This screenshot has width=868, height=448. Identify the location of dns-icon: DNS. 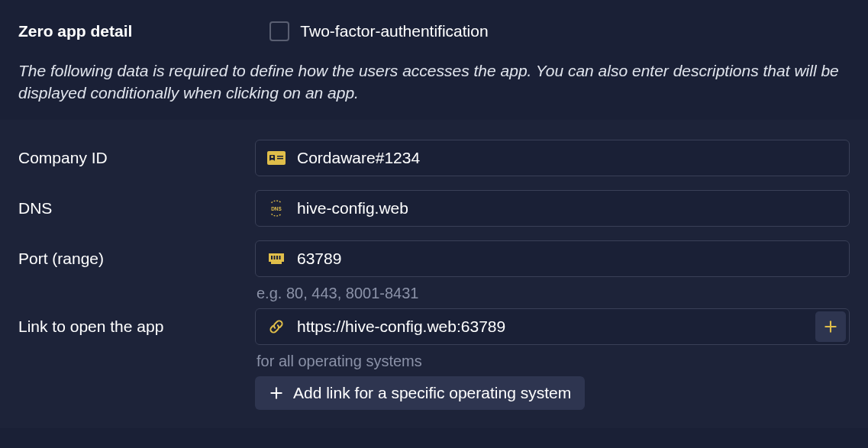
(276, 208).